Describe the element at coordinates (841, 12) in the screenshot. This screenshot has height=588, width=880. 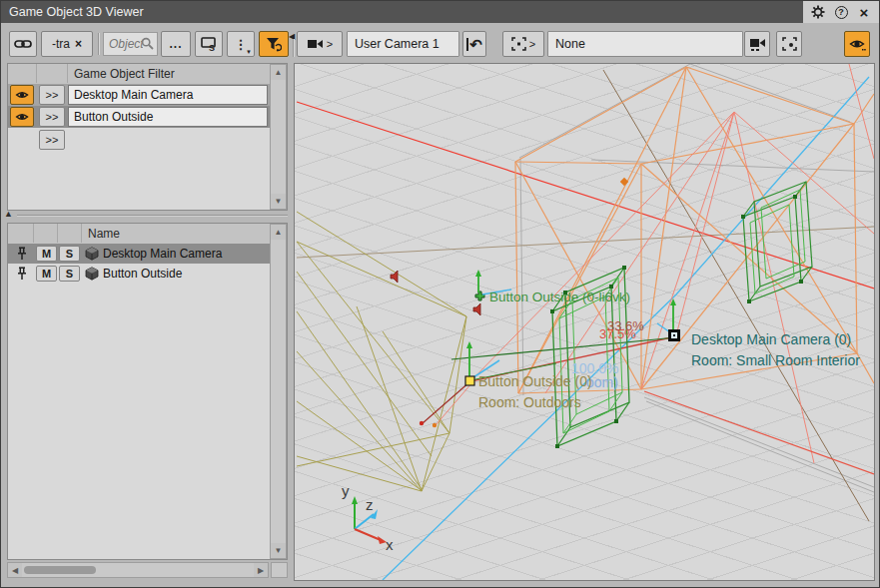
I see `help-icon: ?` at that location.